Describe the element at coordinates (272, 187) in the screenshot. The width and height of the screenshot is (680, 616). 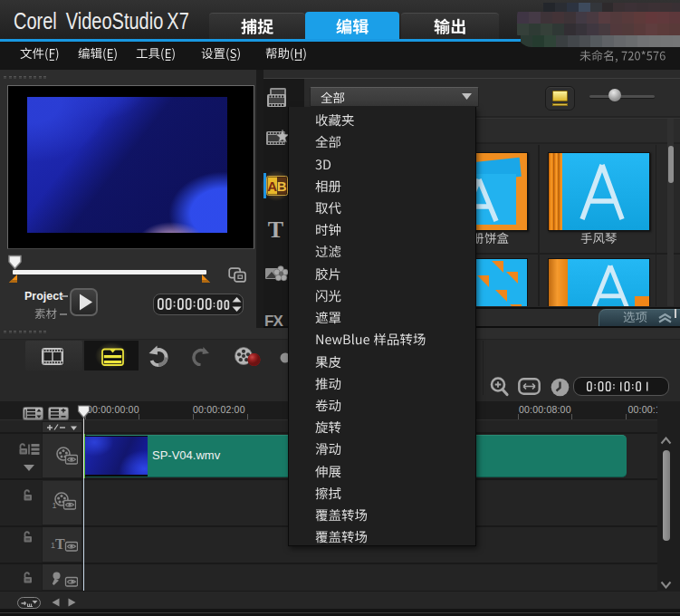
I see `svg-text: A` at that location.